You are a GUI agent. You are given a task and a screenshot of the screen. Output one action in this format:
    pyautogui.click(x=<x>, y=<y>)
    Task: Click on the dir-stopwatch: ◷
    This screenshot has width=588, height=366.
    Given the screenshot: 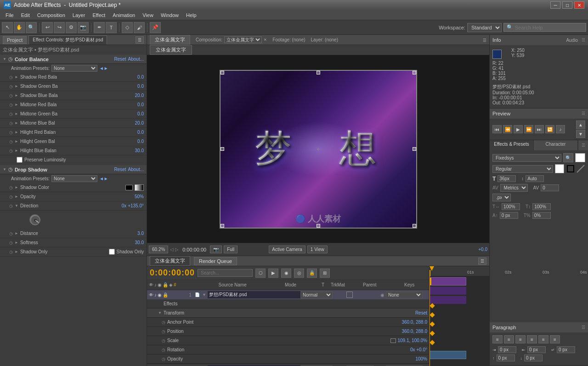 What is the action you would take?
    pyautogui.click(x=11, y=206)
    